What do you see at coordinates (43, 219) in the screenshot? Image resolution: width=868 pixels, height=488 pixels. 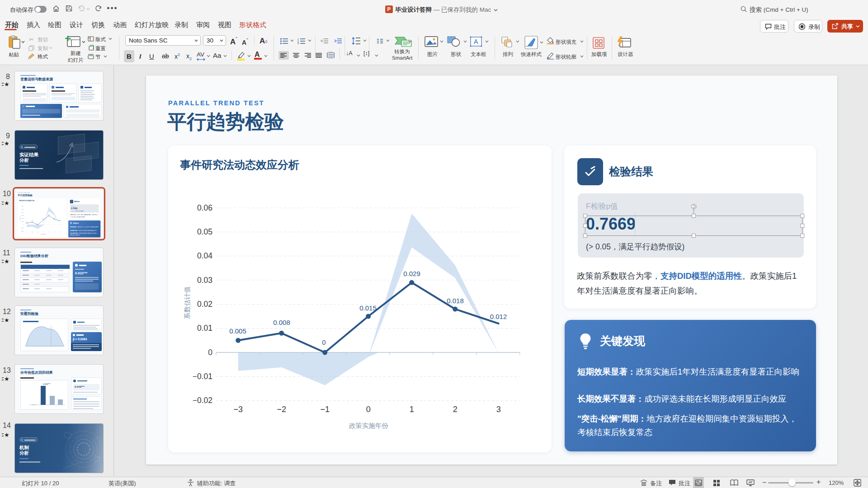 I see `svg-text: 0.015` at bounding box center [43, 219].